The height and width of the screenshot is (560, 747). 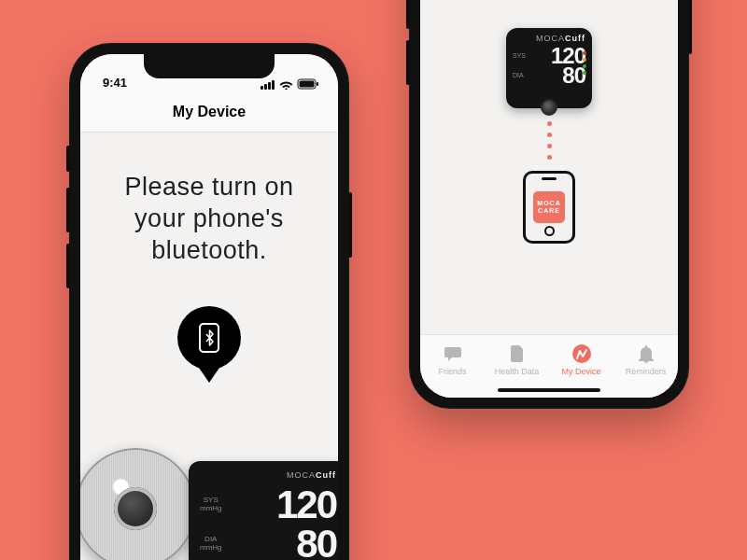 What do you see at coordinates (517, 360) in the screenshot?
I see `tab-health-data: Health Data` at bounding box center [517, 360].